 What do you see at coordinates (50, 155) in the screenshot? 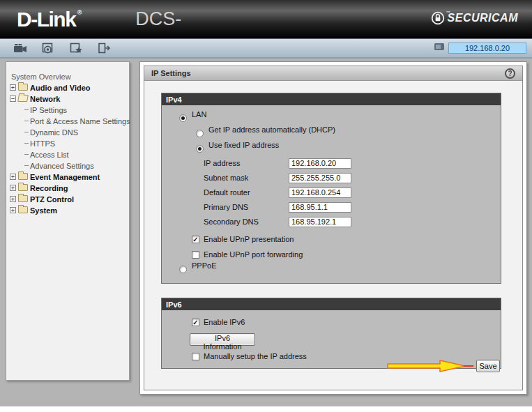
I see `sidebar-item-label: Access List` at bounding box center [50, 155].